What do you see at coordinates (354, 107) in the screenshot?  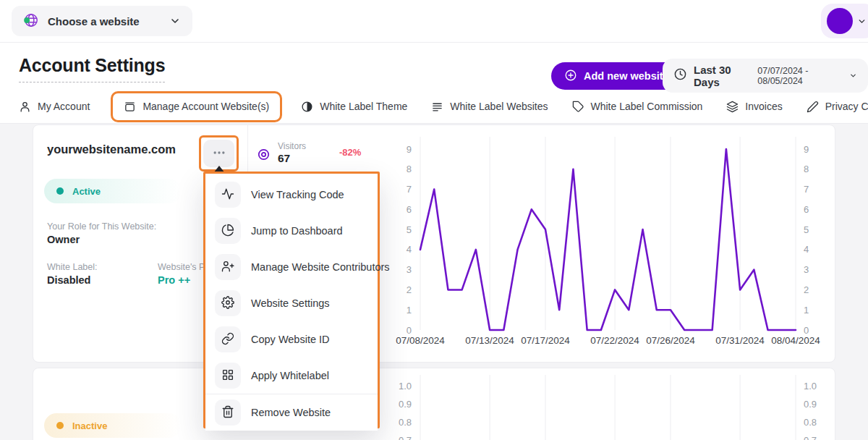 I see `tab-white-label-theme: White Label Theme` at bounding box center [354, 107].